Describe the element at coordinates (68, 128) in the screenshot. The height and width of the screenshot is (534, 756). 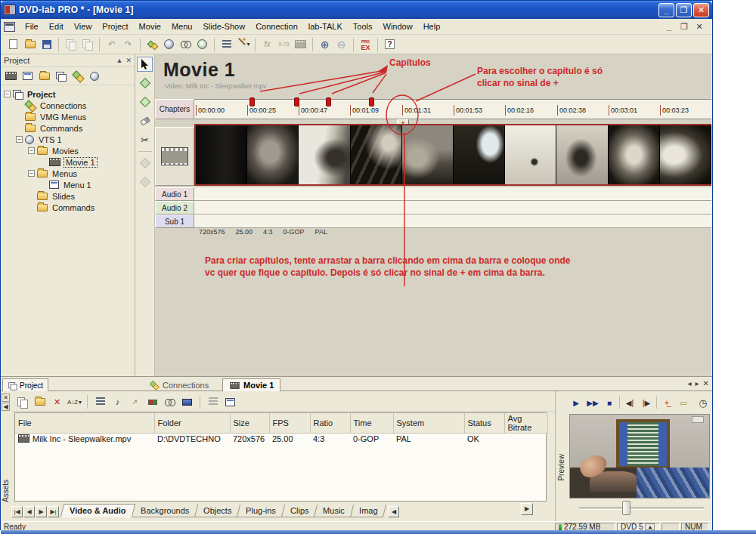
I see `tree-item-commands: Commands` at that location.